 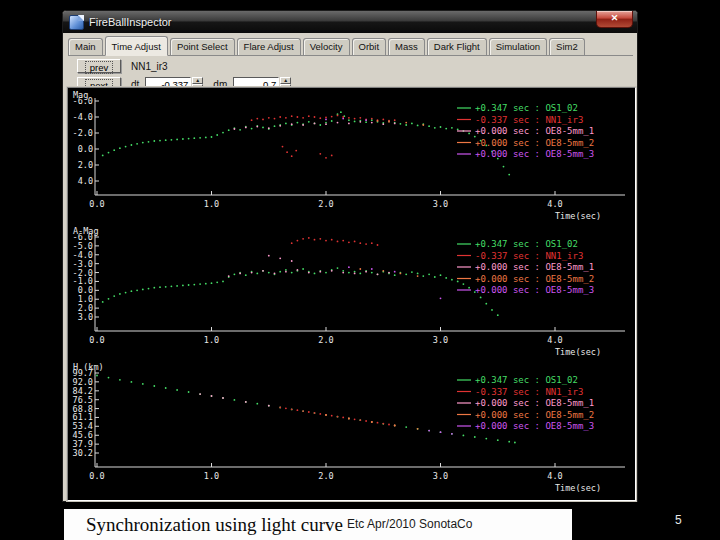 I want to click on toolbar-row-1: prev NN1_ir3, so click(x=357, y=66).